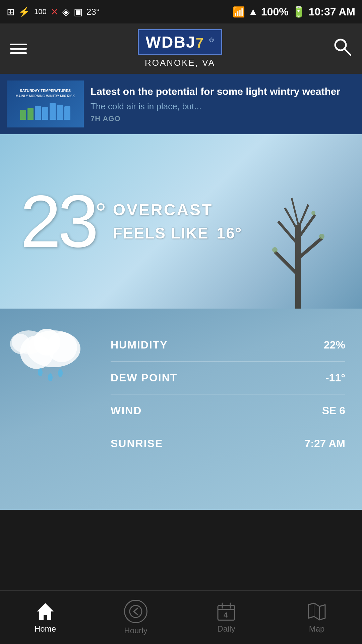  I want to click on tree-silhouette, so click(298, 233).